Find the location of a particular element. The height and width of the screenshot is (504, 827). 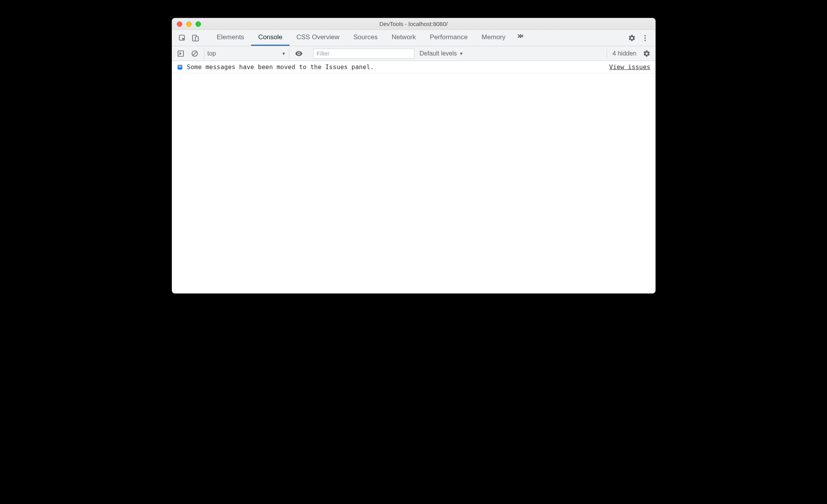

inspect-element-icon is located at coordinates (182, 38).